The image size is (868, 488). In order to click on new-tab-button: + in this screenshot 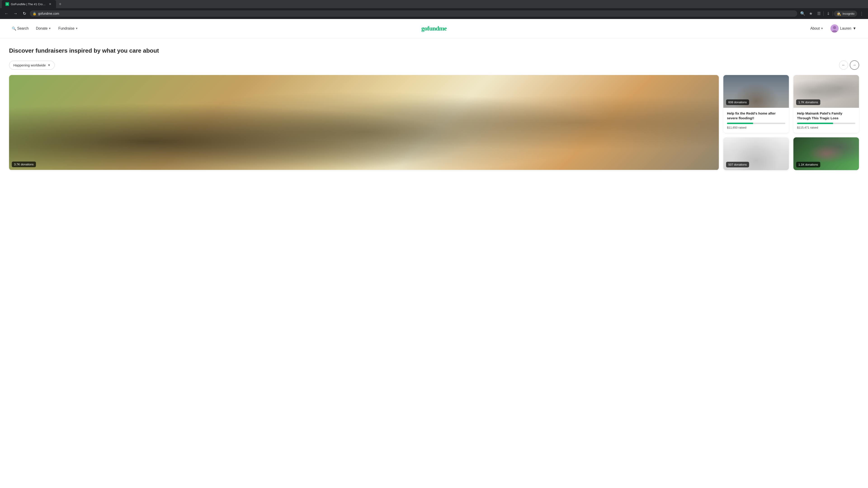, I will do `click(60, 4)`.